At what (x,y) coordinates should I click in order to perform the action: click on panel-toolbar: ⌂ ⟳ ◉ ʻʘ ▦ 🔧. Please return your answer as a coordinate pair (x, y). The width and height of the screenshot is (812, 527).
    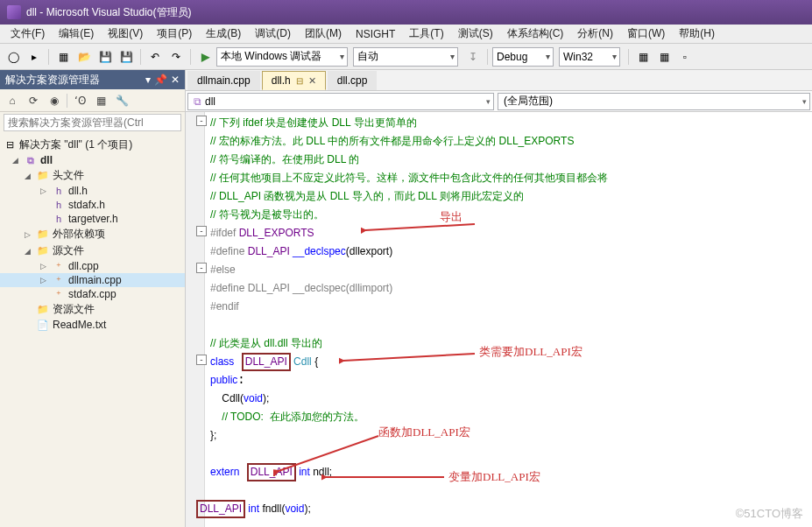
    Looking at the image, I should click on (93, 101).